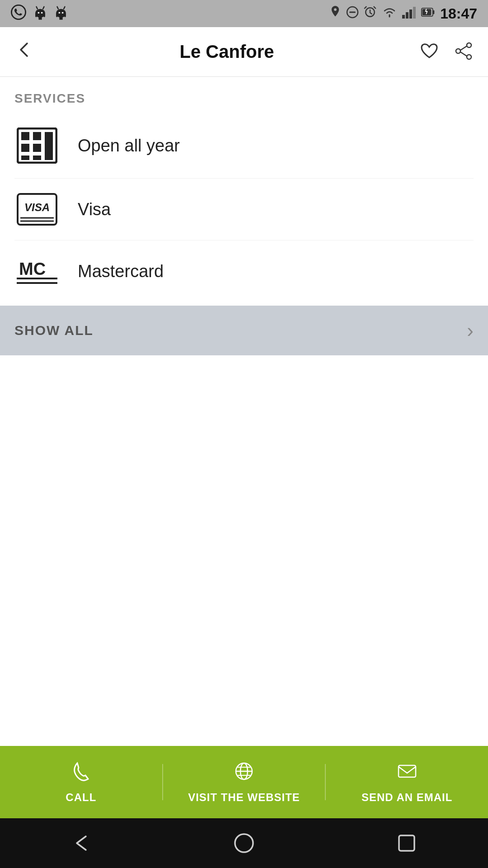 Image resolution: width=488 pixels, height=868 pixels. What do you see at coordinates (19, 14) in the screenshot?
I see `whatsapp-icon` at bounding box center [19, 14].